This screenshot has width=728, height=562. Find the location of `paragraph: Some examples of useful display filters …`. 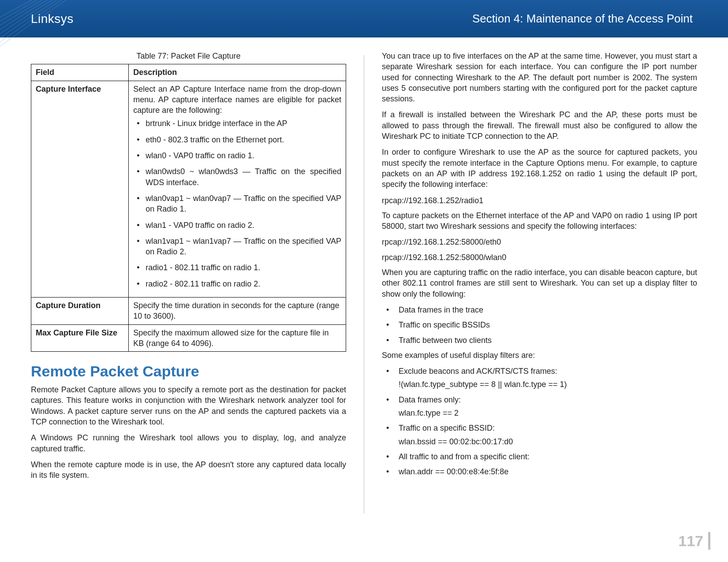

paragraph: Some examples of useful display filters … is located at coordinates (540, 355).